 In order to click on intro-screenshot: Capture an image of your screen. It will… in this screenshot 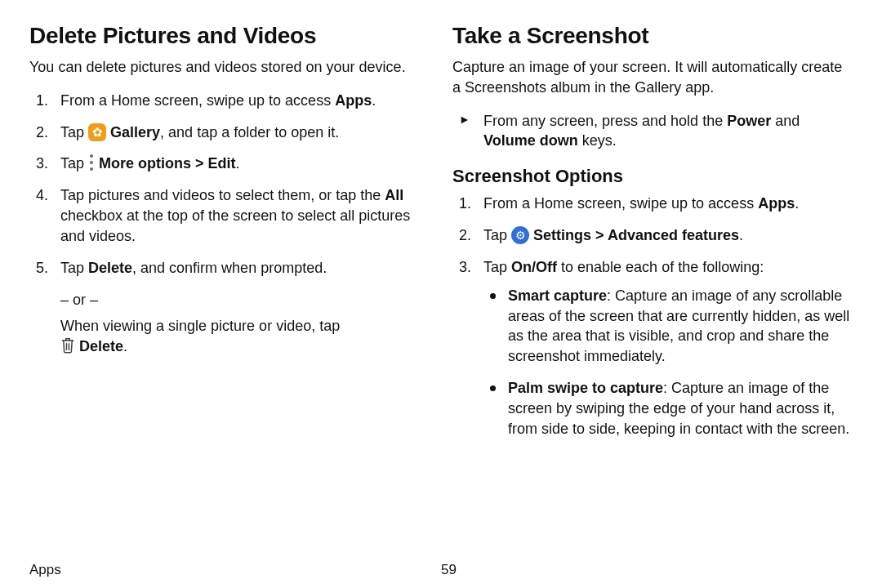, I will do `click(653, 78)`.